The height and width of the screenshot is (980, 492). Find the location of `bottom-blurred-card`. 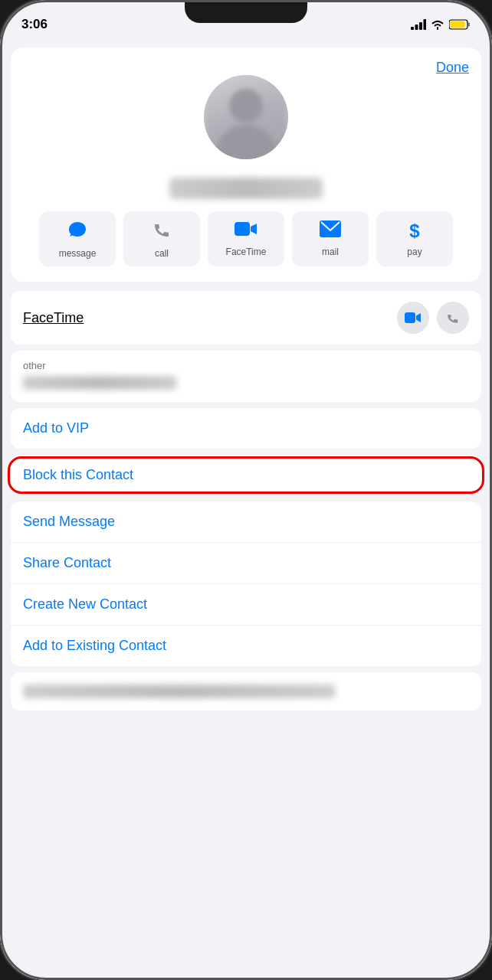

bottom-blurred-card is located at coordinates (246, 691).